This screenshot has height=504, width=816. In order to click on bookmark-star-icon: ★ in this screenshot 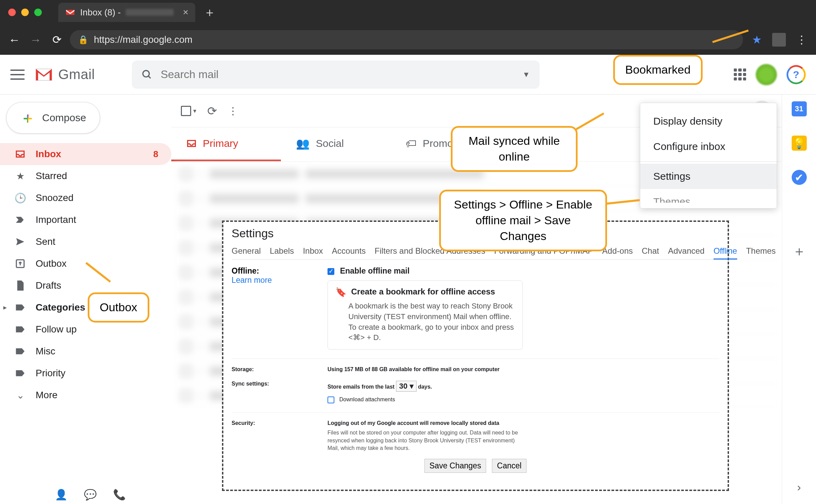, I will do `click(757, 40)`.